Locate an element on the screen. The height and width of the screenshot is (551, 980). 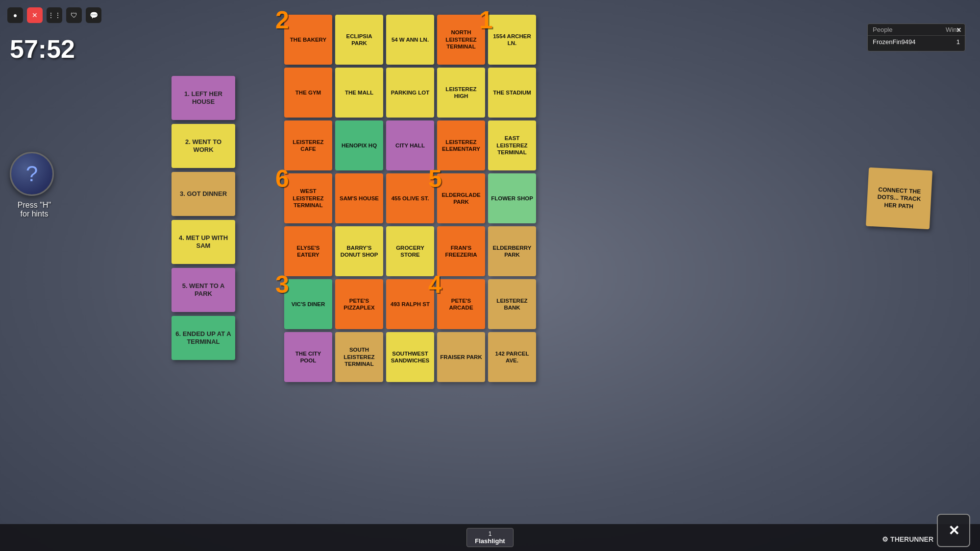
grid-cell-7: Parking Lot is located at coordinates (410, 93).